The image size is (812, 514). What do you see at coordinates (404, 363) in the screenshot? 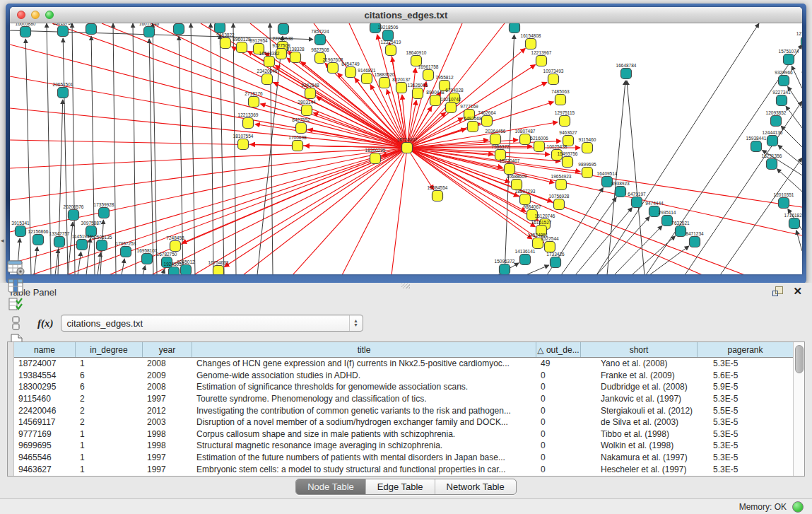
I see `table-row: 1872400712008Changes of HCN gene express…` at bounding box center [404, 363].